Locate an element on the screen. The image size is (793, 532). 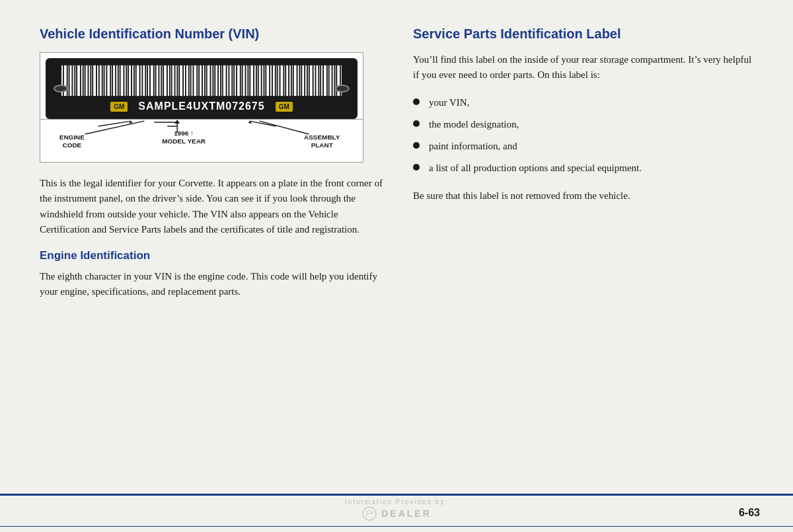
service-parts-bullets: your VIN, the model designation, paint i… is located at coordinates (587, 136).